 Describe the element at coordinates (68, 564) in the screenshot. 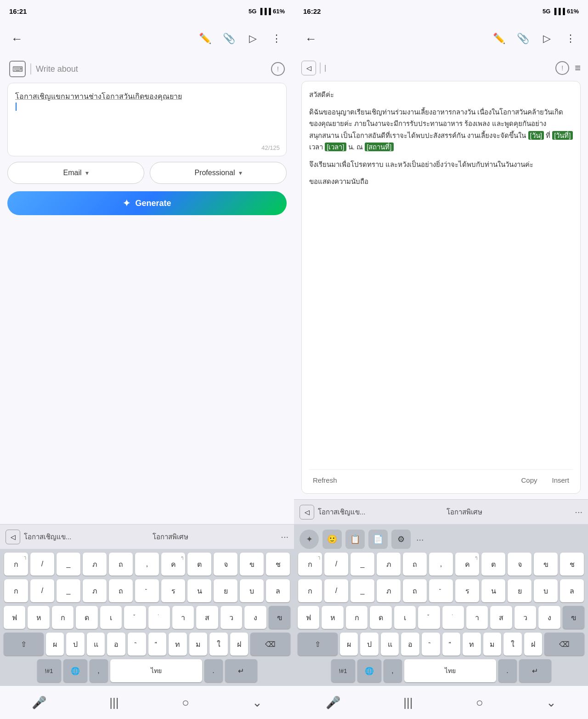

I see `kb-key-underscore: _` at that location.